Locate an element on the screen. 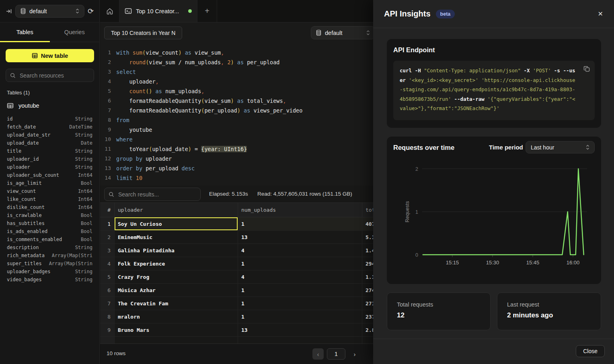  uploader-cell: Soy Un Curioso is located at coordinates (176, 224).